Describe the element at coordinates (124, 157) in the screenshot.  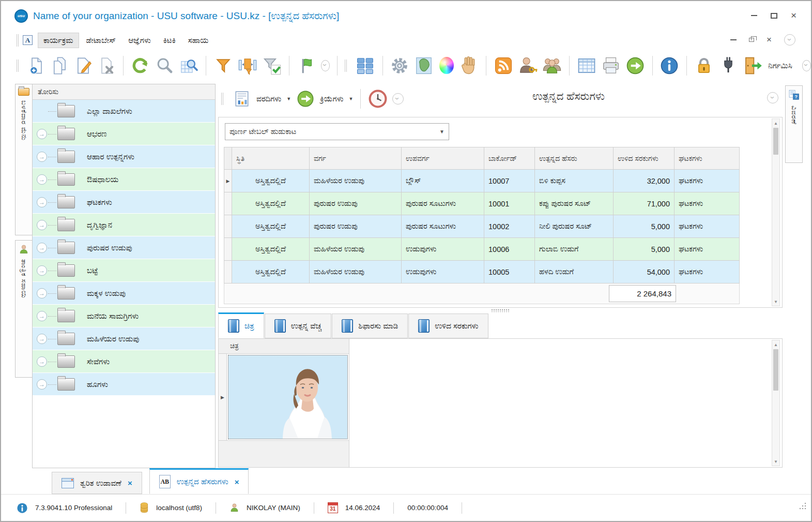
I see `tree-item: ಆಹಾರ ಉತ್ಪನ್ನಗಳು` at that location.